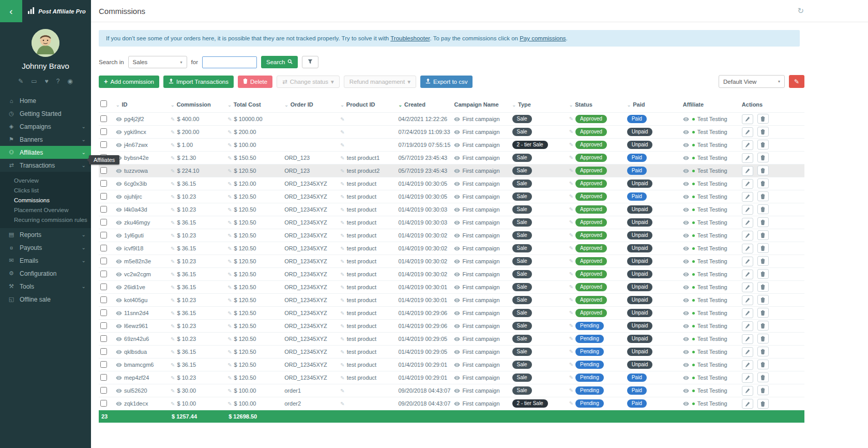  What do you see at coordinates (380, 82) in the screenshot?
I see `refund-management-button: Refund management▾` at bounding box center [380, 82].